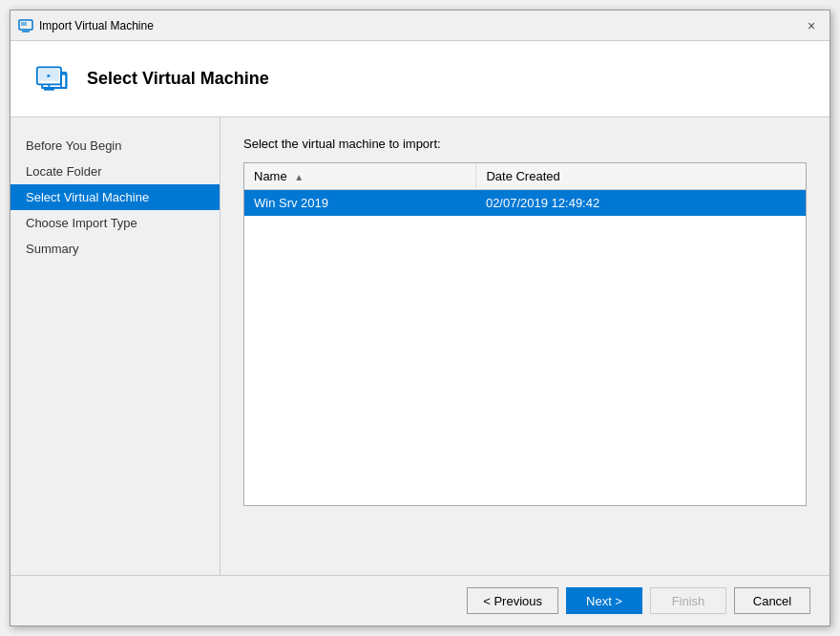 This screenshot has height=636, width=840. Describe the element at coordinates (115, 223) in the screenshot. I see `sidebar-item-choose-import-type: Choose Import Type` at that location.